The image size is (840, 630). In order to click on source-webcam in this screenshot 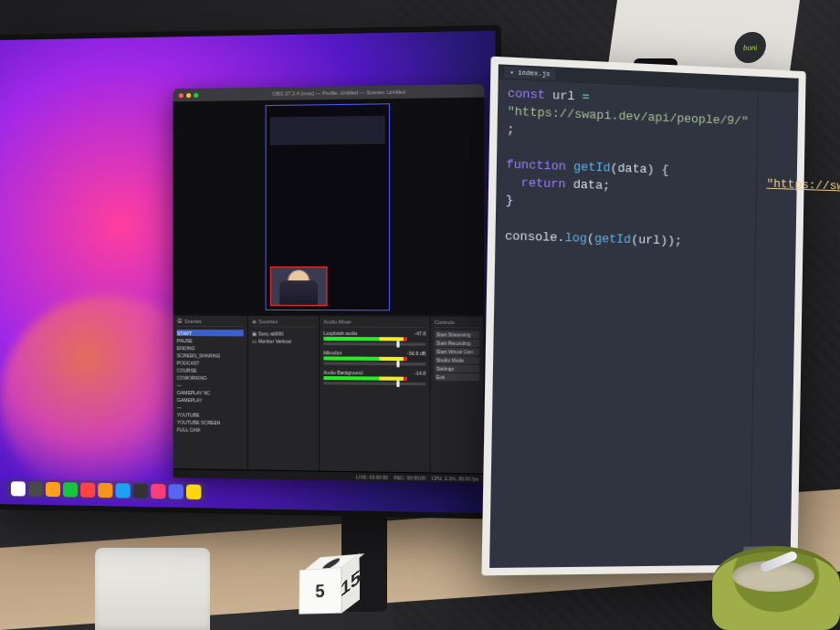, I will do `click(298, 287)`.